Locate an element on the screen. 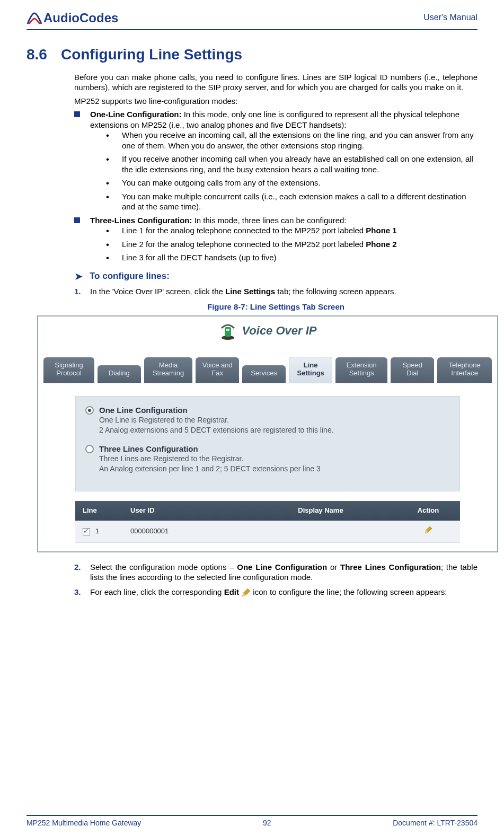 The image size is (504, 835). config-mode-panel: One Line Configuration One Line is Regis… is located at coordinates (268, 444).